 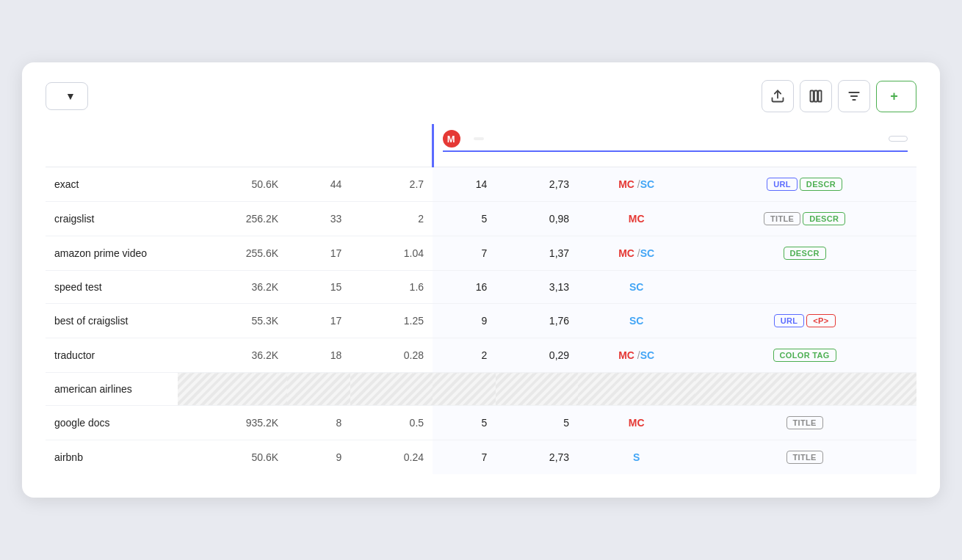 I want to click on table-row: american airlines, so click(x=481, y=389).